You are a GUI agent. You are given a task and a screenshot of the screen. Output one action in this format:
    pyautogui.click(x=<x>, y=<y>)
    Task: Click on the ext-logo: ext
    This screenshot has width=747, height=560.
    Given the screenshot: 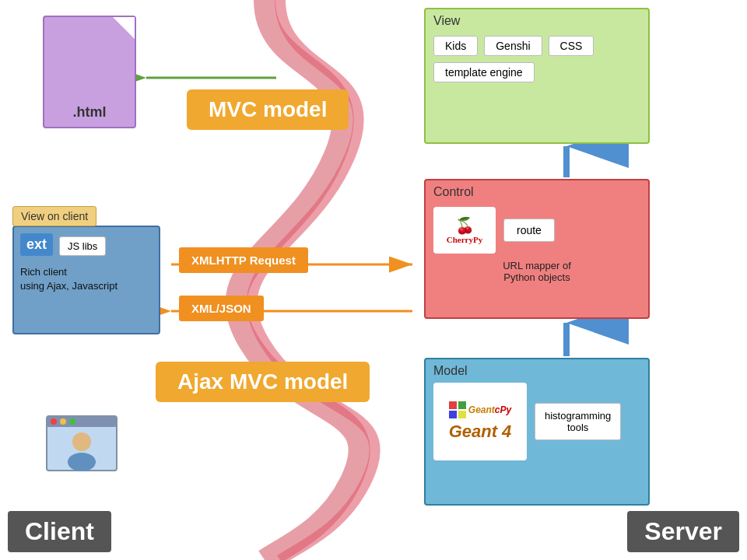 What is the action you would take?
    pyautogui.click(x=37, y=244)
    